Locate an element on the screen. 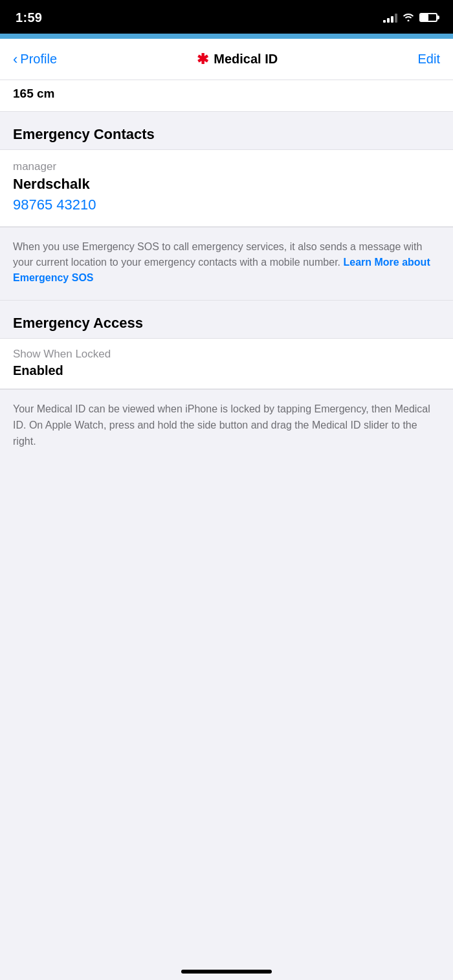  emergency-sos-info-box: When you use Emergency SOS to call emerg… is located at coordinates (226, 264).